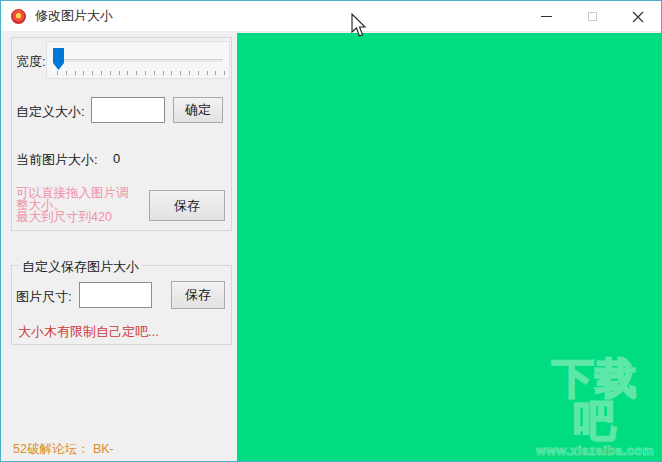 Image resolution: width=662 pixels, height=462 pixels. I want to click on current-size-label: 当前图片大小:, so click(57, 160).